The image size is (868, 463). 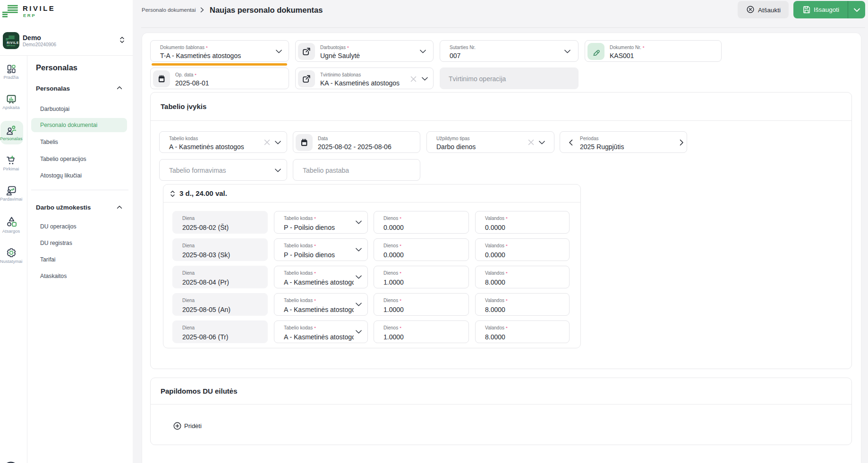 I want to click on svg-text: ERP Demo, so click(x=11, y=46).